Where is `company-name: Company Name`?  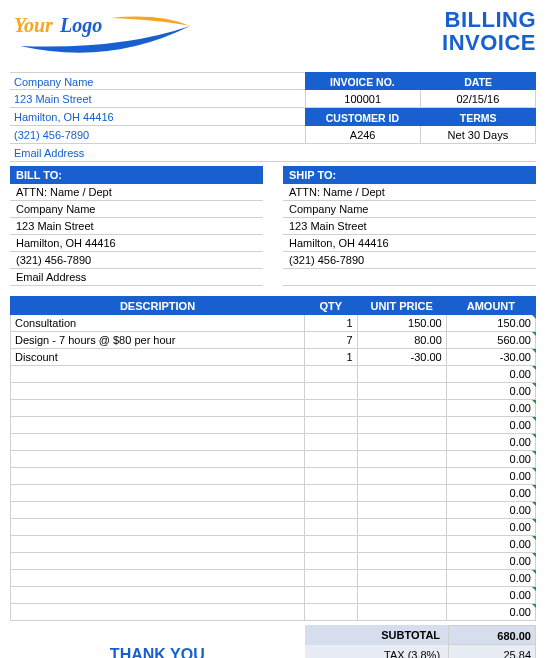 company-name: Company Name is located at coordinates (158, 81).